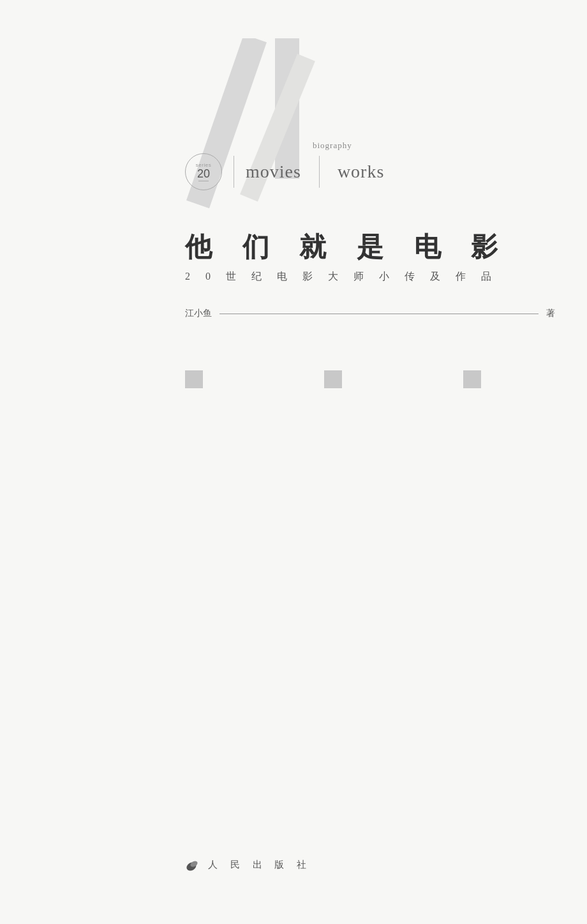  I want to click on header-section: biography series 20 movies works, so click(360, 165).